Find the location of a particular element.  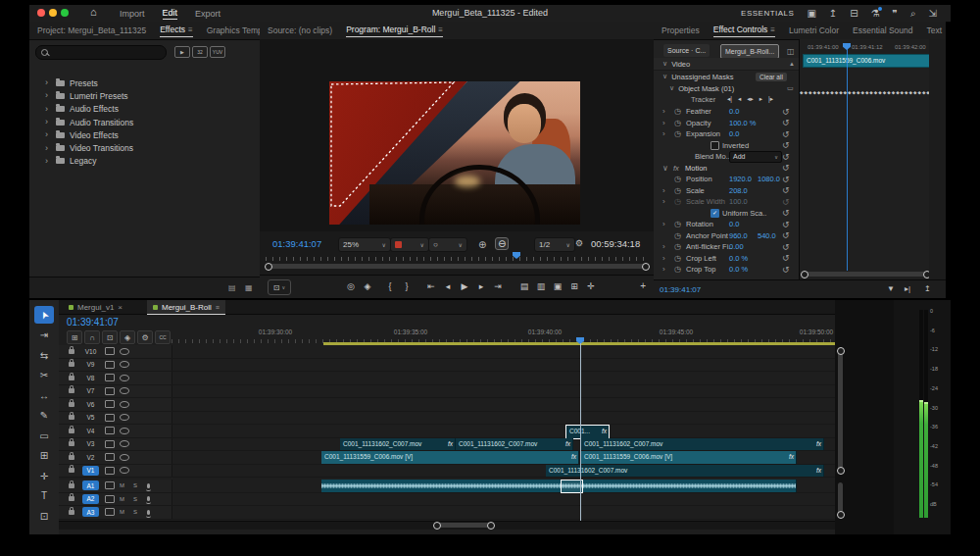

zoom-tool: ⊞ is located at coordinates (44, 456).